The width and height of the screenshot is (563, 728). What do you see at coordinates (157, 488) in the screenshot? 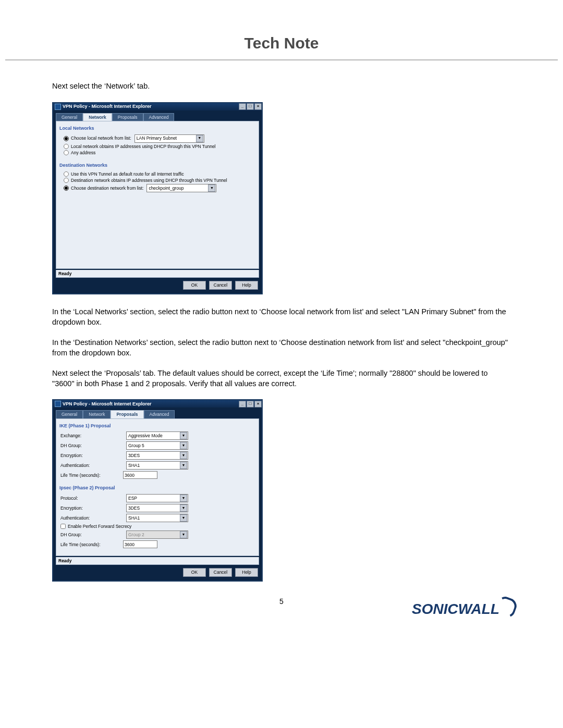
I see `phase2-heading: Ipsec (Phase 2) Proposal` at bounding box center [157, 488].